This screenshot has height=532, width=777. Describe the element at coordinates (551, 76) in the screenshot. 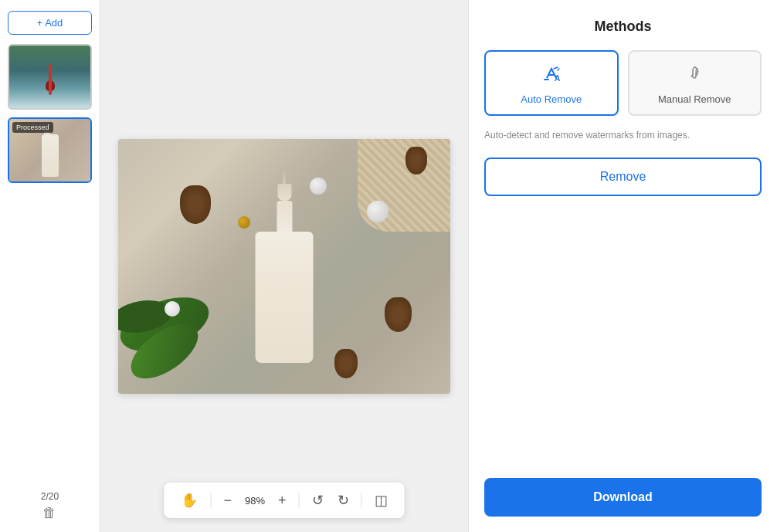

I see `auto-remove-icon: A` at that location.